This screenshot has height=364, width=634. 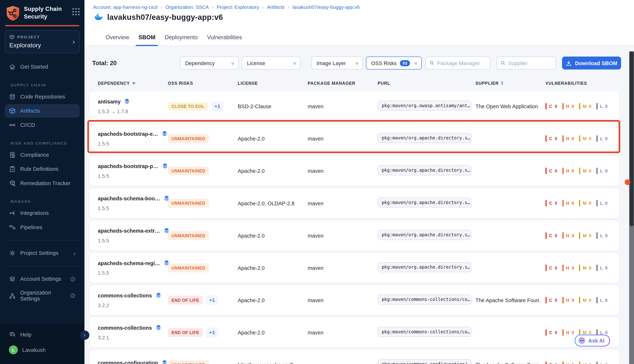 I want to click on sidebar-item-cicd: CI/CD, so click(x=42, y=125).